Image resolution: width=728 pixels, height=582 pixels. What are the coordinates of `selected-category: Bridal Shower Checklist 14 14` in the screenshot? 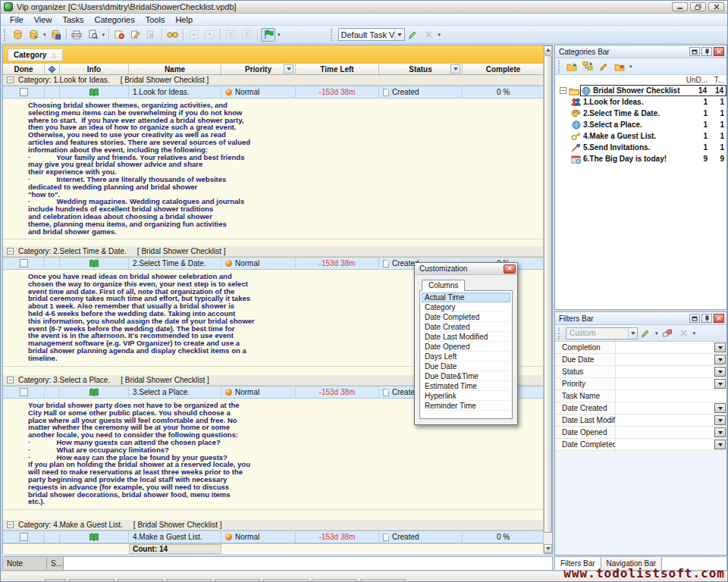 It's located at (654, 91).